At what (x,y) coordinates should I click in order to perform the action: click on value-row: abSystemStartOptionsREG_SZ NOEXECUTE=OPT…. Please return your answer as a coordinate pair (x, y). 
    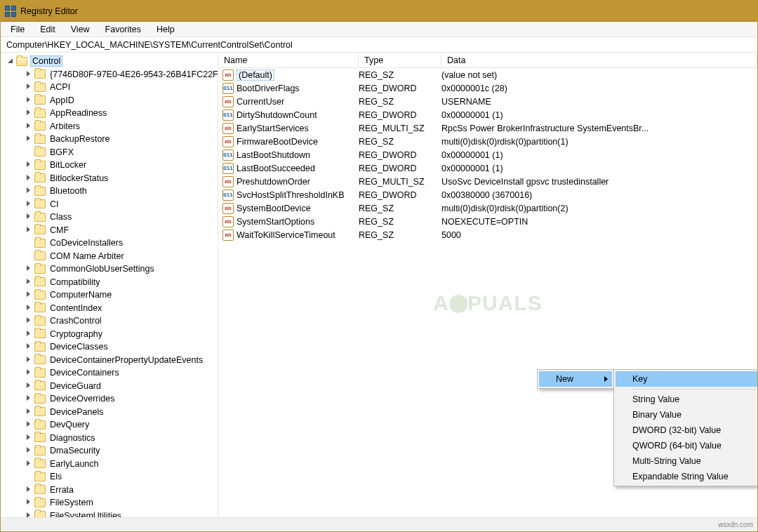
    Looking at the image, I should click on (488, 222).